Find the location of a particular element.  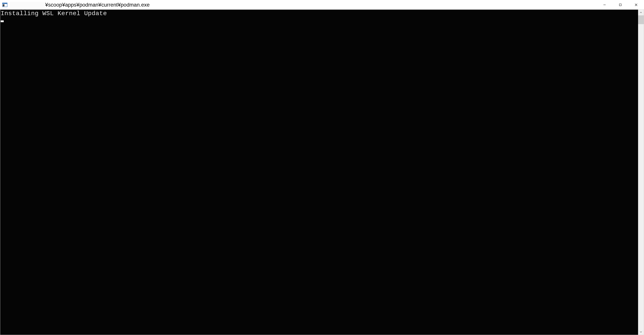

terminal-line: Installing WSL Kernel Update is located at coordinates (319, 14).